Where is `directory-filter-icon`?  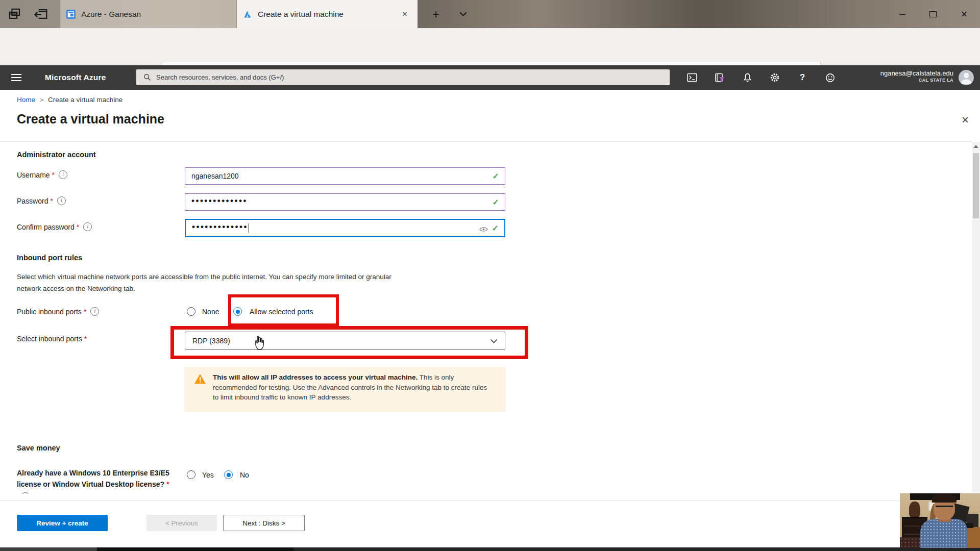 directory-filter-icon is located at coordinates (720, 78).